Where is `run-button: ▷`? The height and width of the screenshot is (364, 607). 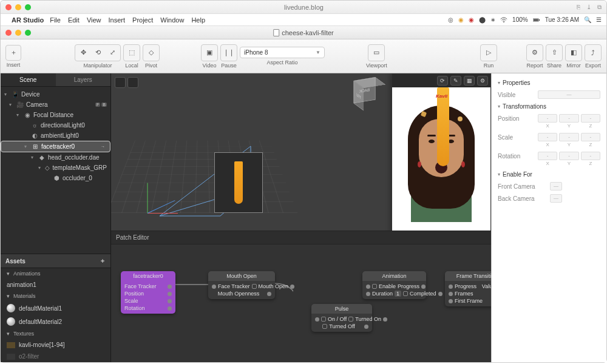
run-button: ▷ is located at coordinates (489, 53).